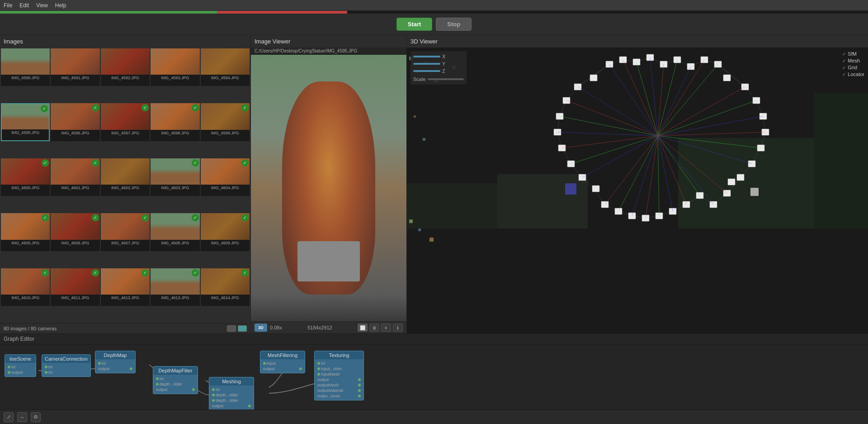 The image size is (868, 424). I want to click on statue-base, so click(329, 261).